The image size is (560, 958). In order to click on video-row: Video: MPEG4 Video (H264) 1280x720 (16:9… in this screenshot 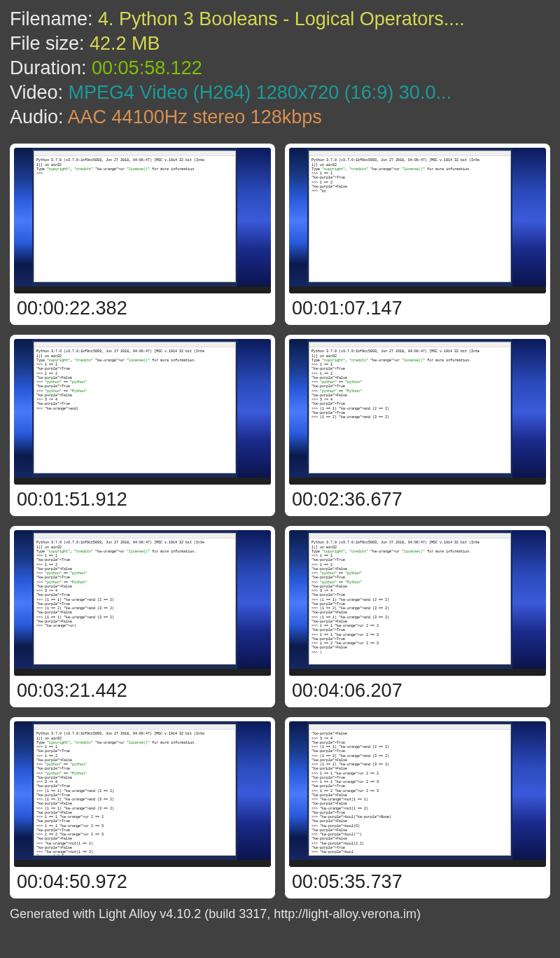, I will do `click(280, 92)`.